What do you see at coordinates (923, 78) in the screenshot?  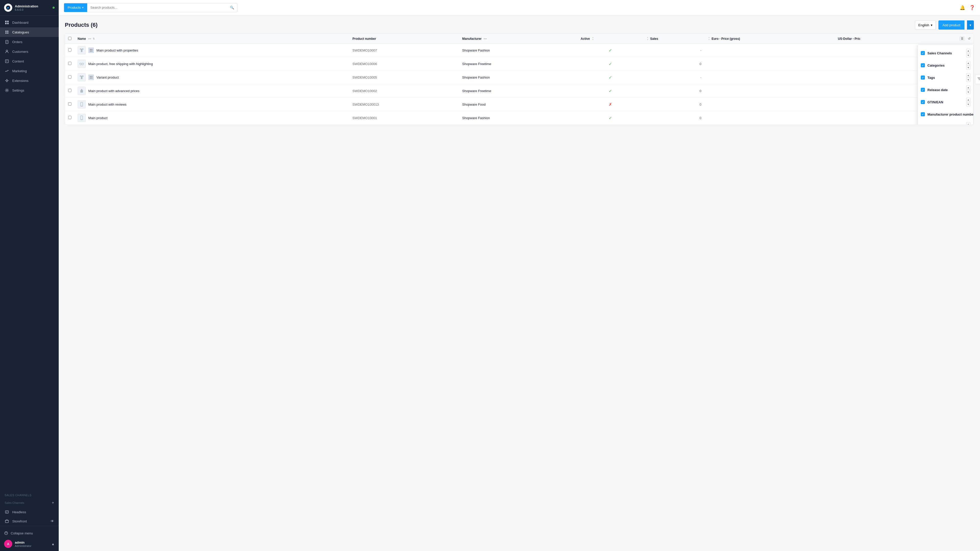 I see `tags-checkbox: ✓` at bounding box center [923, 78].